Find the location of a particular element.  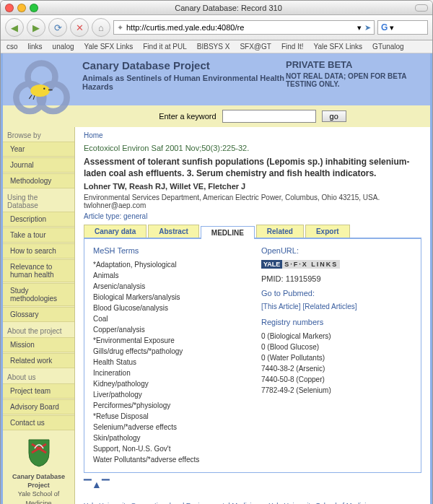

footer-link-ysm: Yale University School of Medicine is located at coordinates (321, 503).